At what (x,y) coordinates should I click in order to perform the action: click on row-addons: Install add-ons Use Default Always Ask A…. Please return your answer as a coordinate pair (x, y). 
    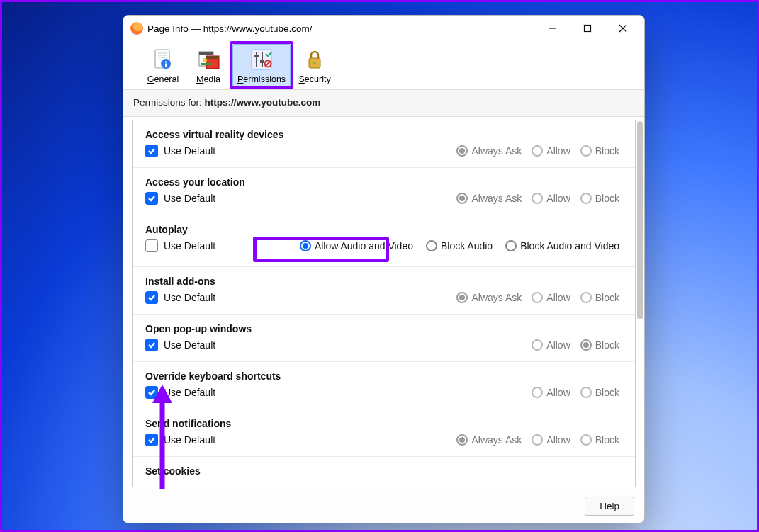
    Looking at the image, I should click on (384, 290).